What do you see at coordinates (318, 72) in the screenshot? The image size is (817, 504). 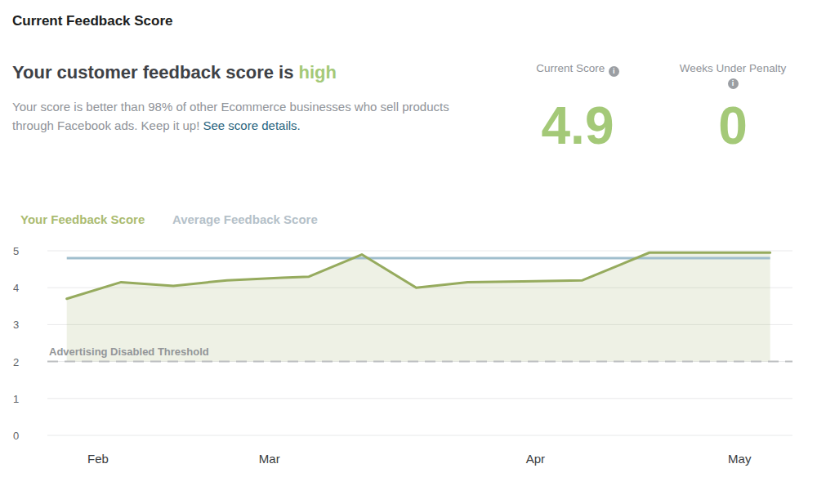 I see `headline-status: high` at bounding box center [318, 72].